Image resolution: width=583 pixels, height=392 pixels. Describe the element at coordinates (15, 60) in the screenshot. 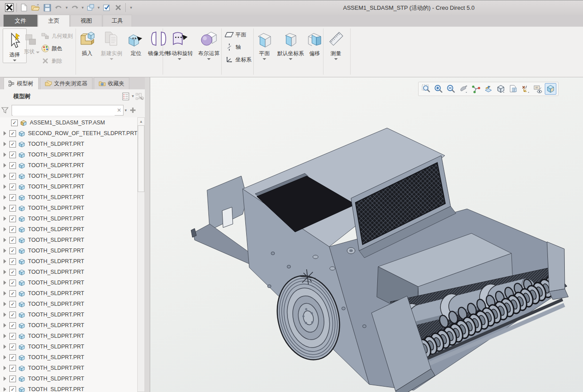

I see `select-dropdown` at that location.